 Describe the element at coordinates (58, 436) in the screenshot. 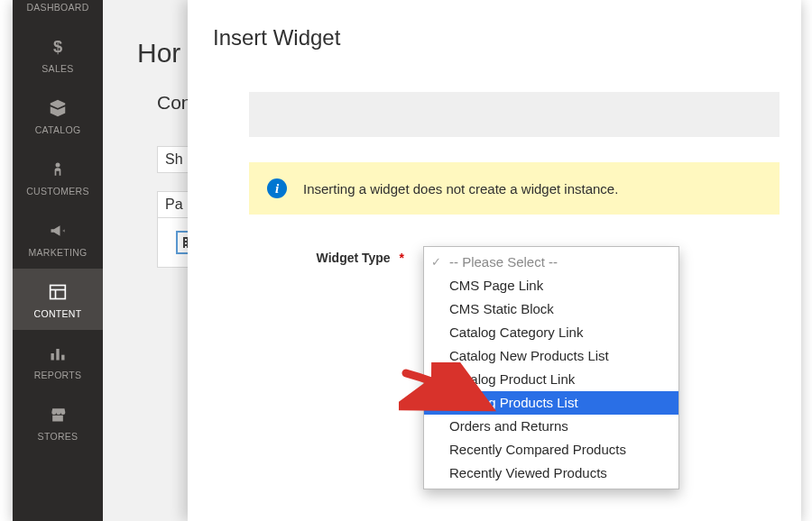

I see `sidebar-item-label: STORES` at that location.